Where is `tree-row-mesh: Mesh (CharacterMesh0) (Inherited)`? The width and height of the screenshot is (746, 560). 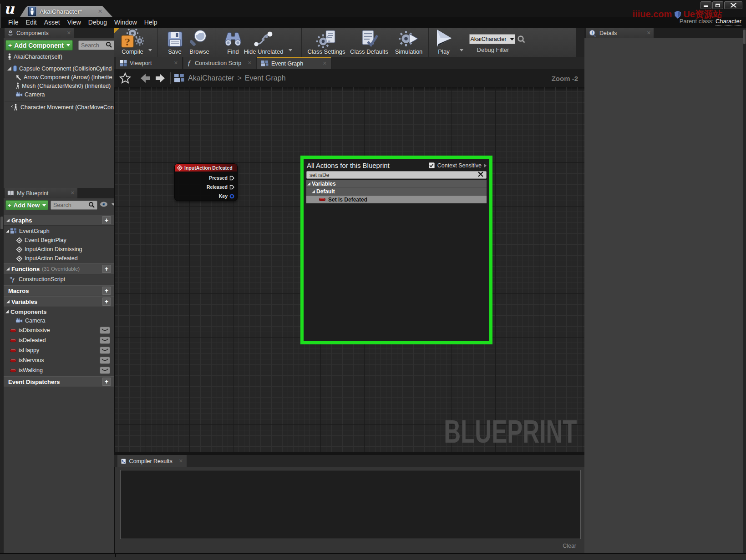 tree-row-mesh: Mesh (CharacterMesh0) (Inherited) is located at coordinates (59, 86).